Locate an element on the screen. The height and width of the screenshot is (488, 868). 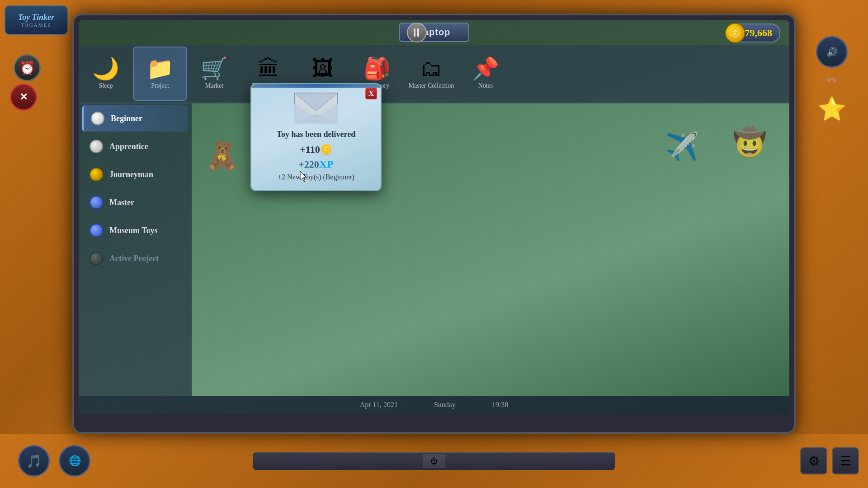
envelope-icon is located at coordinates (316, 108).